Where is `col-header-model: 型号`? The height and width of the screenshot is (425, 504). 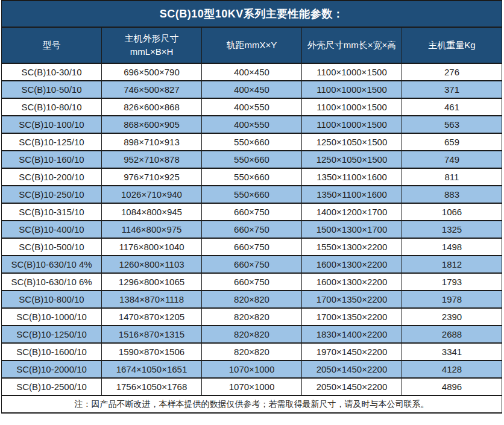 col-header-model: 型号 is located at coordinates (52, 45).